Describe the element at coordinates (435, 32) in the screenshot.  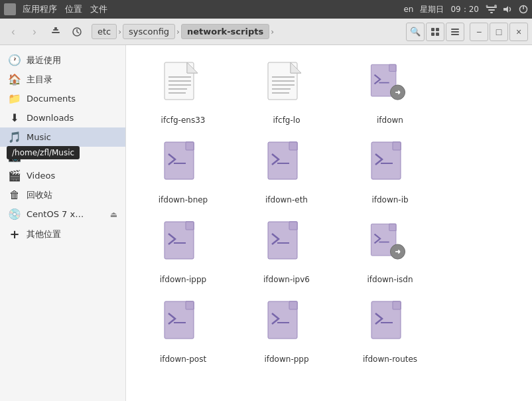
I see `toolbar-right: 🔍` at that location.